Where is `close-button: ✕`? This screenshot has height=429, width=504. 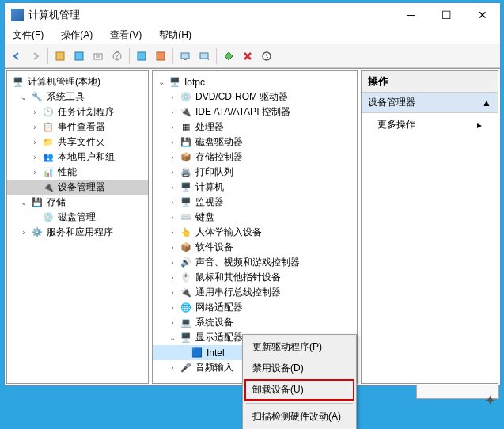
close-button: ✕ is located at coordinates (483, 15).